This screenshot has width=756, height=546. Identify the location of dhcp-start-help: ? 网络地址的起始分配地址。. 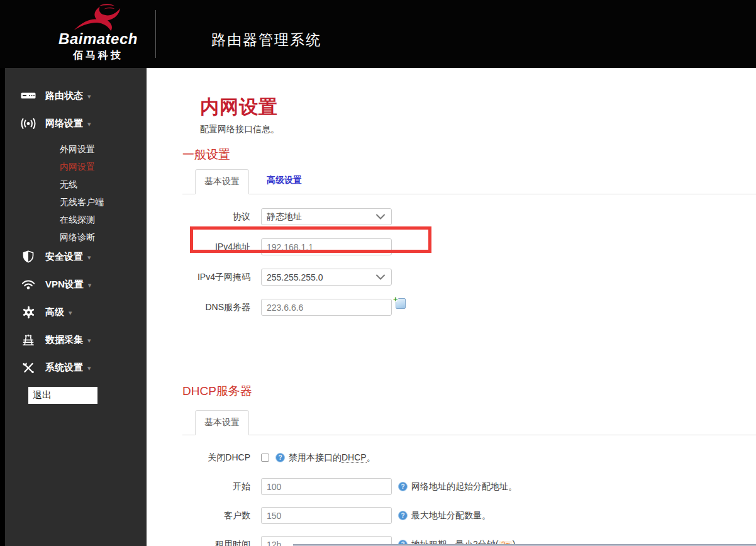
(458, 487).